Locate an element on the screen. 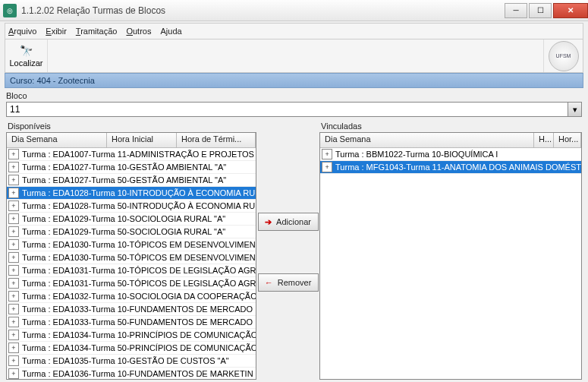  vinculadas-row-text: Turma : BBM1022-Turma 10-BIOQUÍMICA I is located at coordinates (417, 154).